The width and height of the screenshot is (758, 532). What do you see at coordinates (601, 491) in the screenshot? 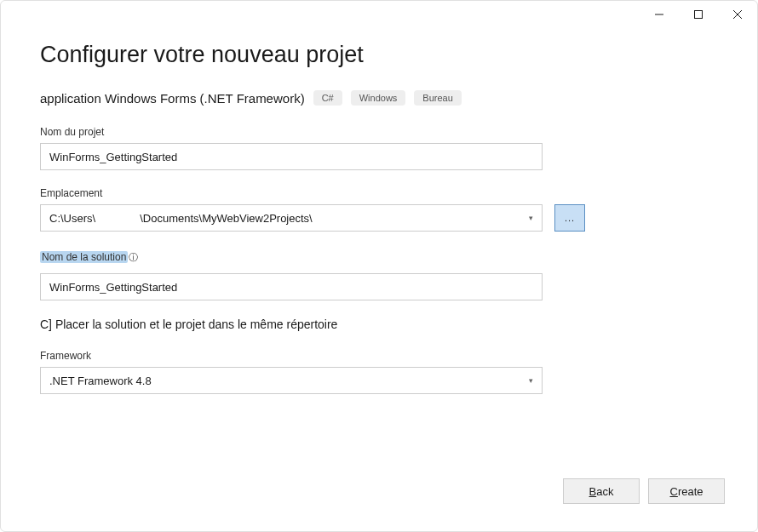
I see `back-button: Back` at bounding box center [601, 491].